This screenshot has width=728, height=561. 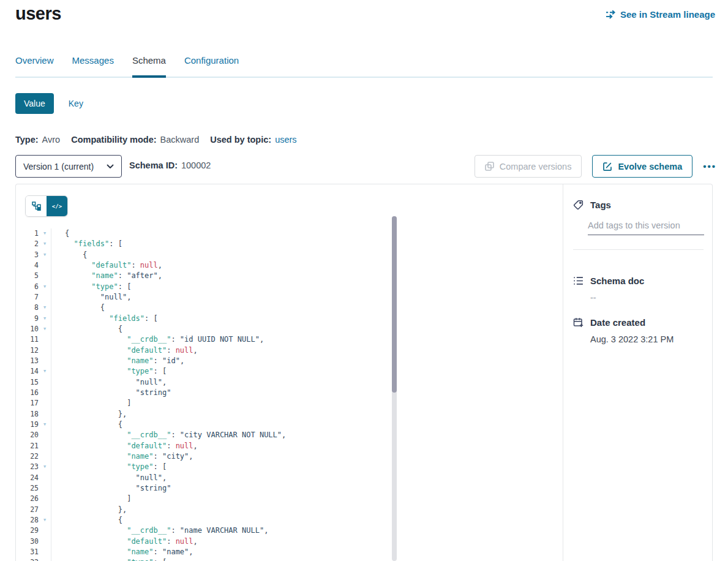 What do you see at coordinates (118, 361) in the screenshot?
I see `code-text: "name": "id",` at bounding box center [118, 361].